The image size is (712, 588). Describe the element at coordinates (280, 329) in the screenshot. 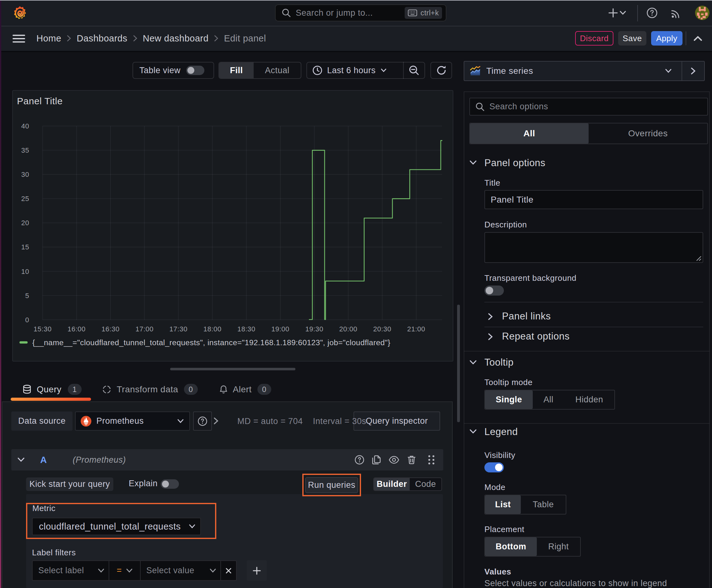

I see `svg-text: 19:00` at that location.